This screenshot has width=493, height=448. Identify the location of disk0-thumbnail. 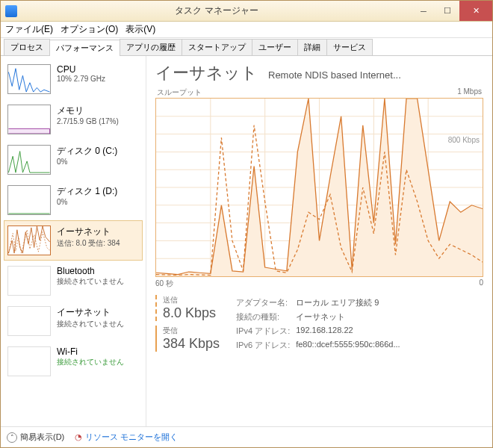
(29, 160).